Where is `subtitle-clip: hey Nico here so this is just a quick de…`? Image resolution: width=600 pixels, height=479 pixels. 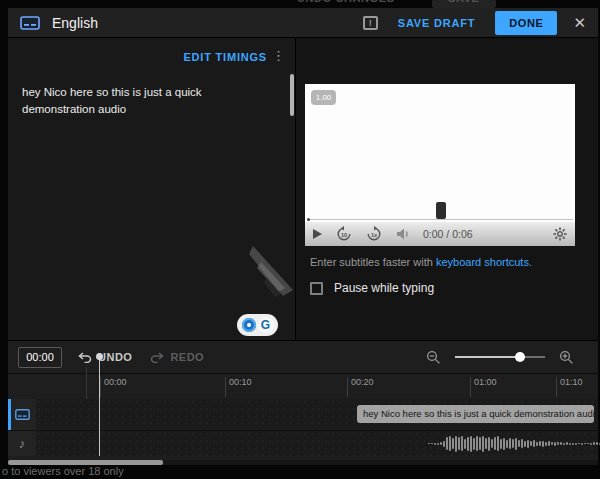 subtitle-clip: hey Nico here so this is just a quick de… is located at coordinates (476, 414).